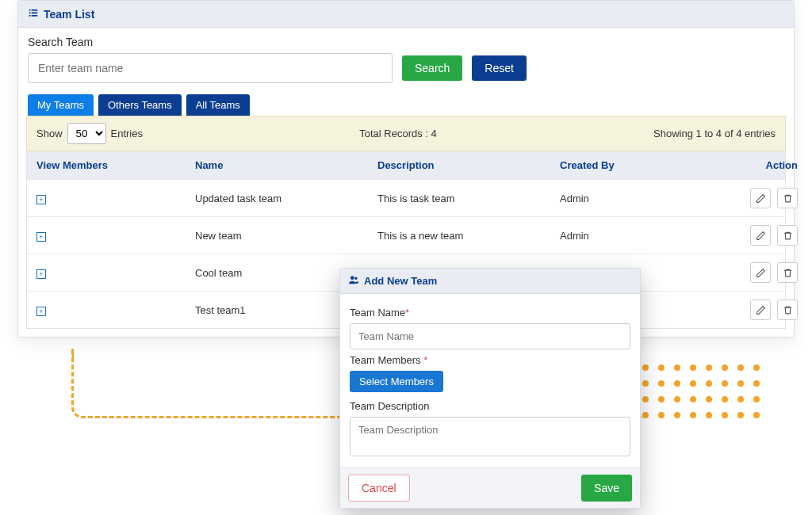  I want to click on page-size-select: 50, so click(87, 133).